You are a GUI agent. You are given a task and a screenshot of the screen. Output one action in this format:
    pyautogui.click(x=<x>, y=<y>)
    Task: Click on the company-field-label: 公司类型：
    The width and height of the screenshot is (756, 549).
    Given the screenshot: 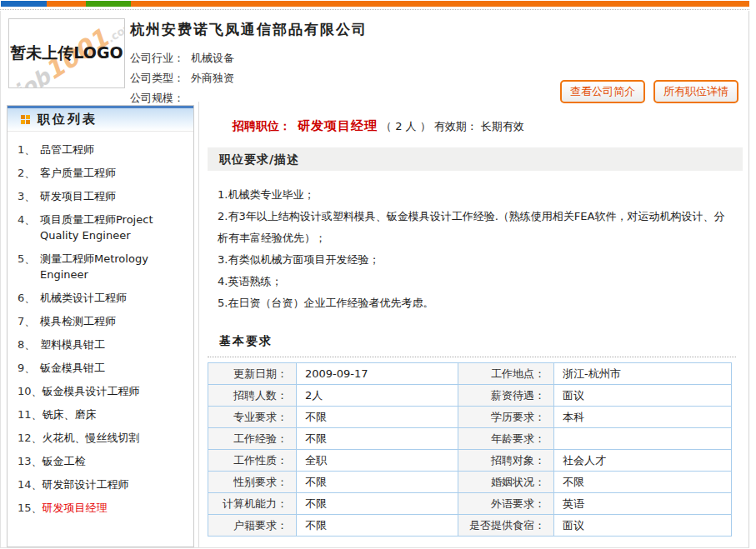 What is the action you would take?
    pyautogui.click(x=157, y=78)
    